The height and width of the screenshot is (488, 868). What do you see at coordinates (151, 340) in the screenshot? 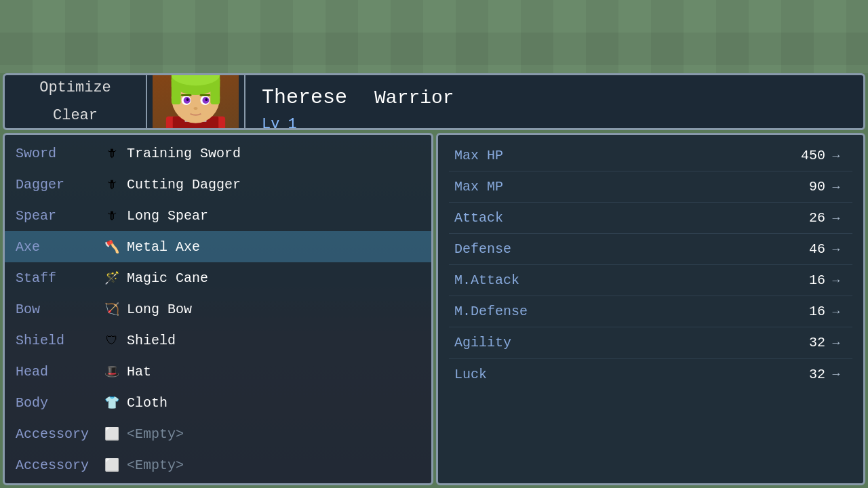
I see `equip-item-name: Shield` at bounding box center [151, 340].